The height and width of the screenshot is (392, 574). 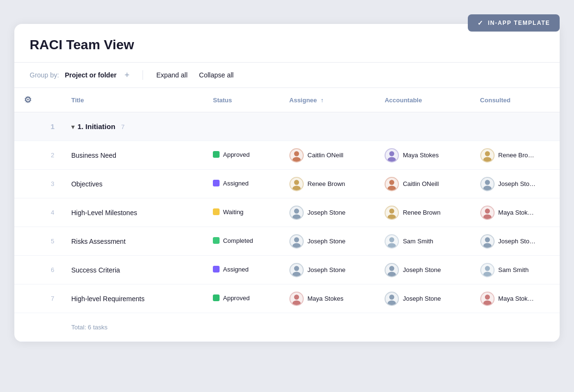 I want to click on toolbar: Group by: Project or folder + Expand all…, so click(x=287, y=76).